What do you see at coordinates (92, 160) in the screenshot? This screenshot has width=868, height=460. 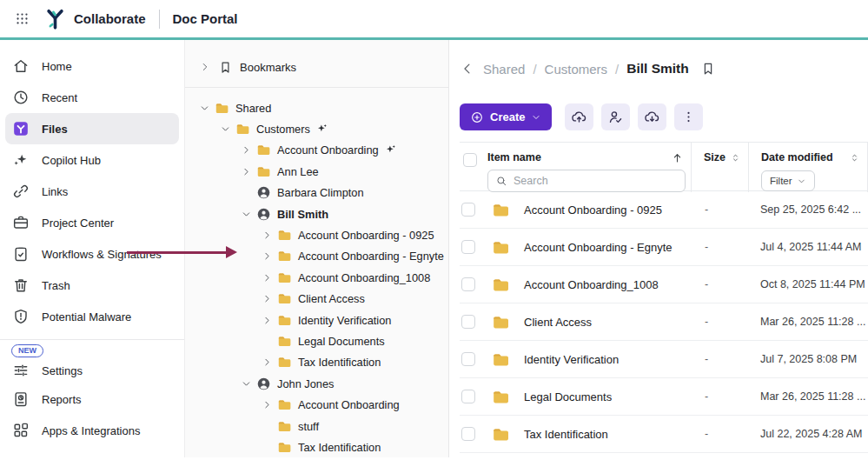 I see `sidebar-item-copilot-hub: Copilot Hub` at bounding box center [92, 160].